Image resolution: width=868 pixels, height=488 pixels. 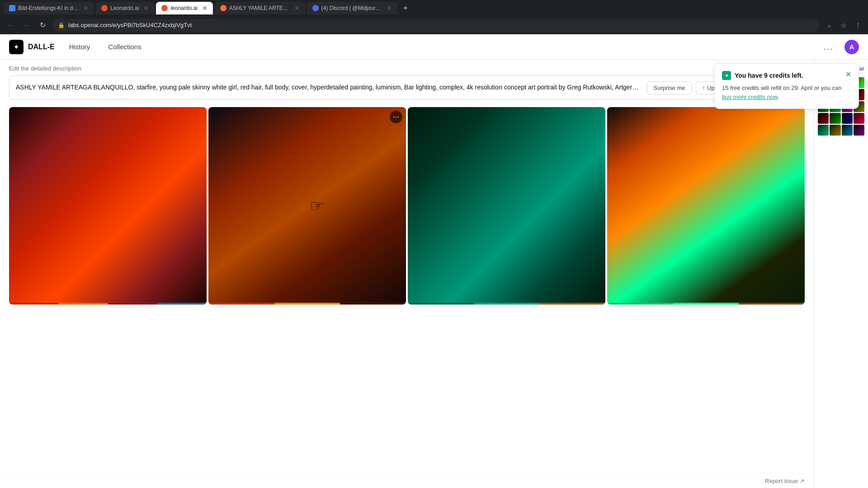 What do you see at coordinates (12, 8) in the screenshot?
I see `tab-1-favicon` at bounding box center [12, 8].